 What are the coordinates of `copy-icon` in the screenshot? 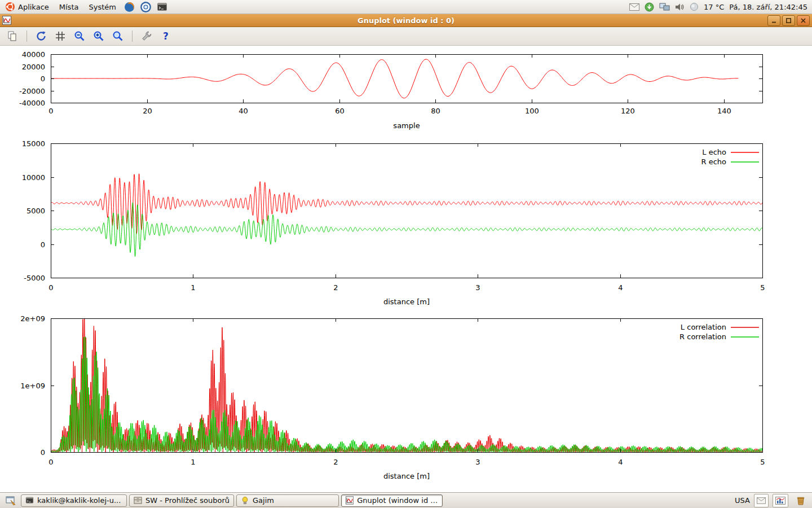 It's located at (12, 36).